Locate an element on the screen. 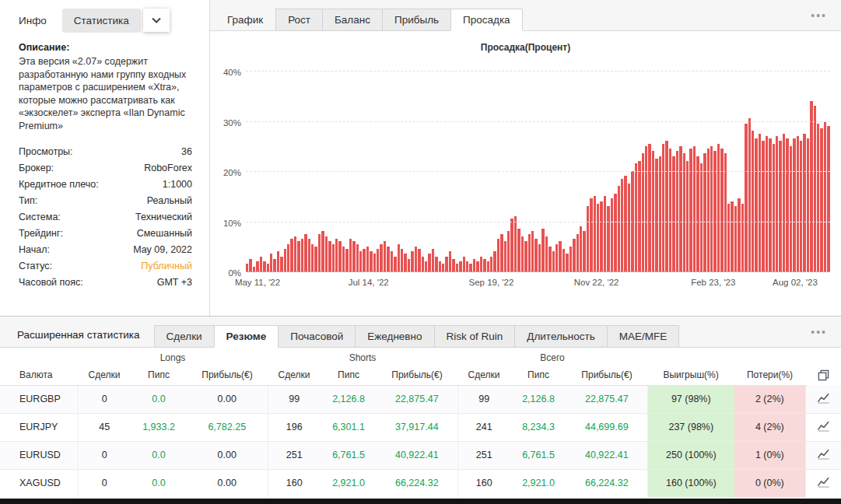  copy-report-icon is located at coordinates (823, 375).